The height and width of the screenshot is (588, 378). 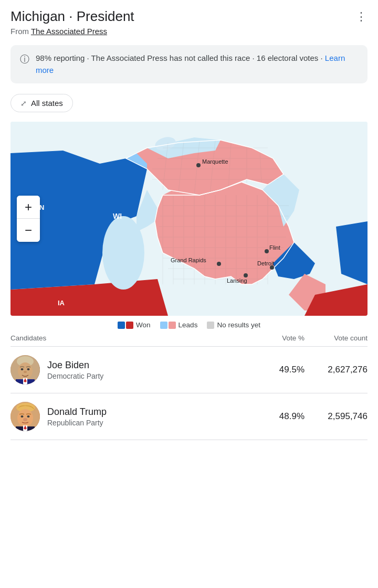 I want to click on all-states-button: ⤢ All states, so click(x=42, y=103).